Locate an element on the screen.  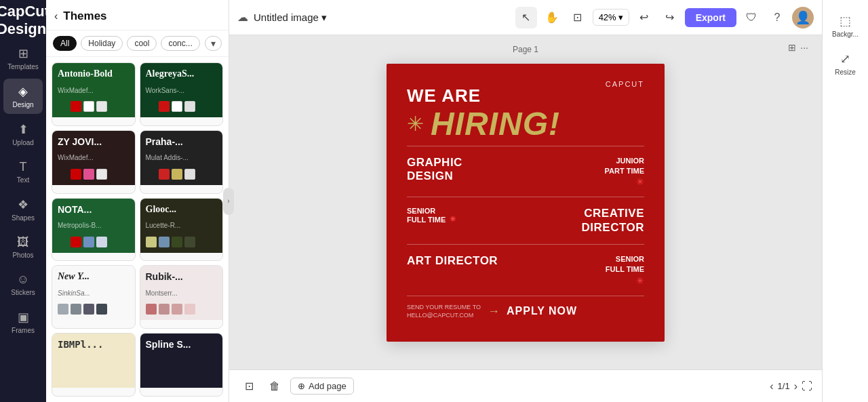
themes-title: Themes is located at coordinates (85, 16).